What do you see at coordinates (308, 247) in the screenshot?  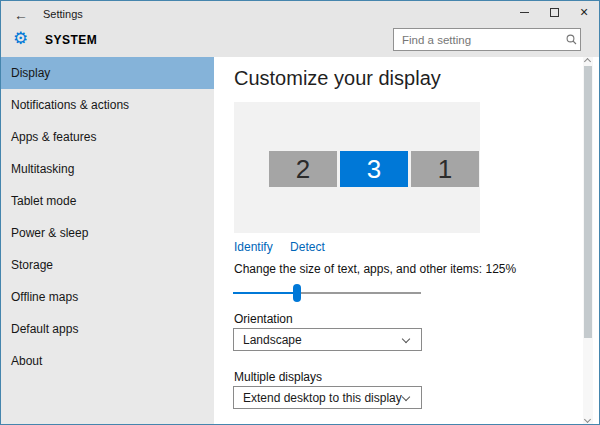 I see `detect-link: Detect` at bounding box center [308, 247].